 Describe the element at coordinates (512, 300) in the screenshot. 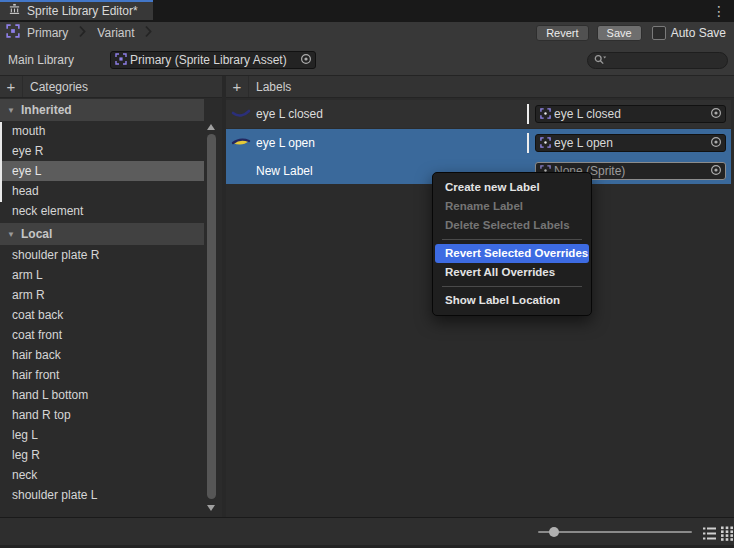

I see `menu-item-show-label-location: Show Label Location` at that location.